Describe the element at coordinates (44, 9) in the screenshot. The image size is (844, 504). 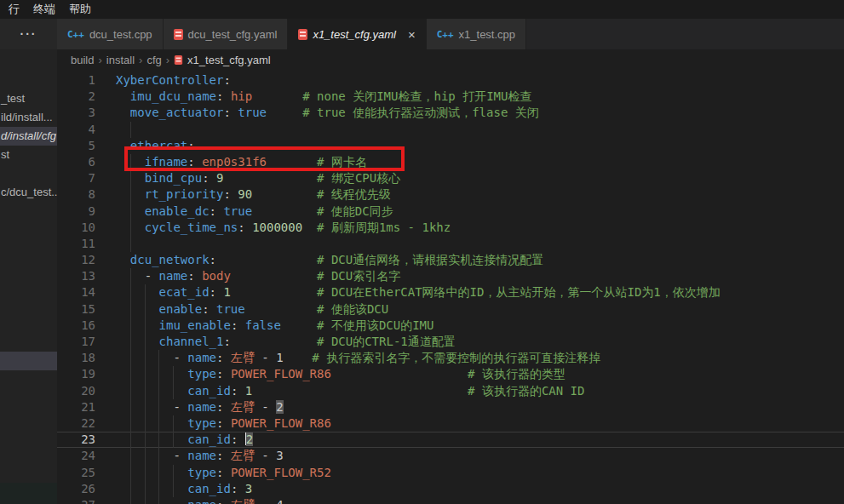
I see `menu-item-terminal: 终端` at that location.